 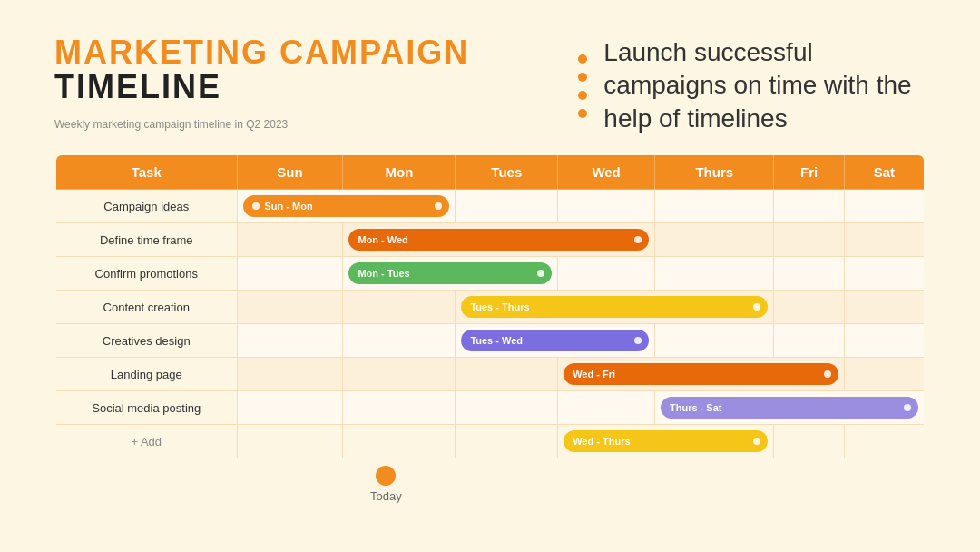 I want to click on table-row: Confirm promotions Mon - Tues, so click(x=490, y=274).